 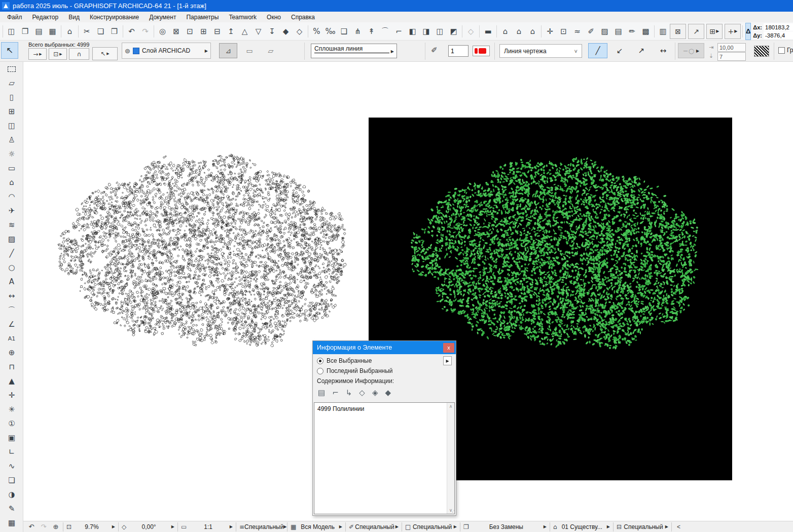 What do you see at coordinates (453, 512) in the screenshot?
I see `resize-grip: ⋰` at bounding box center [453, 512].